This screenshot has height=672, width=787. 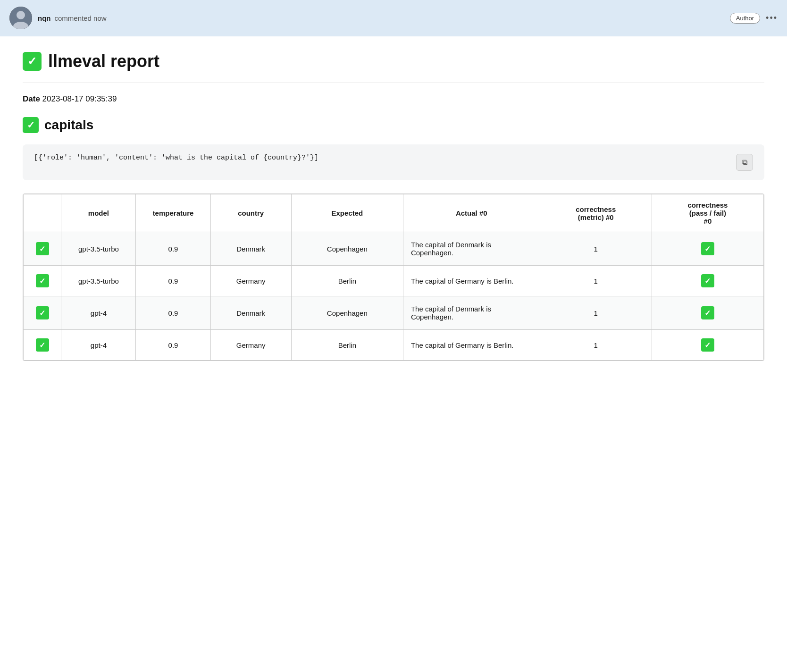 I want to click on copy-icon: ⧉, so click(x=745, y=162).